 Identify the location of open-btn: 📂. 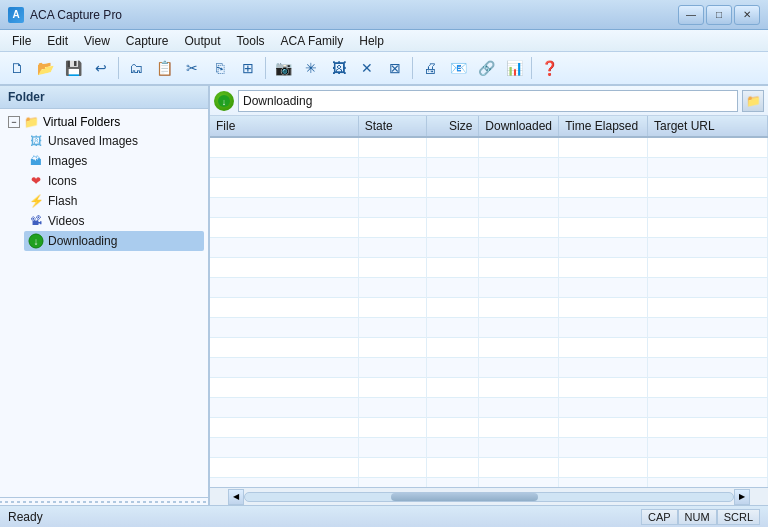
(45, 68).